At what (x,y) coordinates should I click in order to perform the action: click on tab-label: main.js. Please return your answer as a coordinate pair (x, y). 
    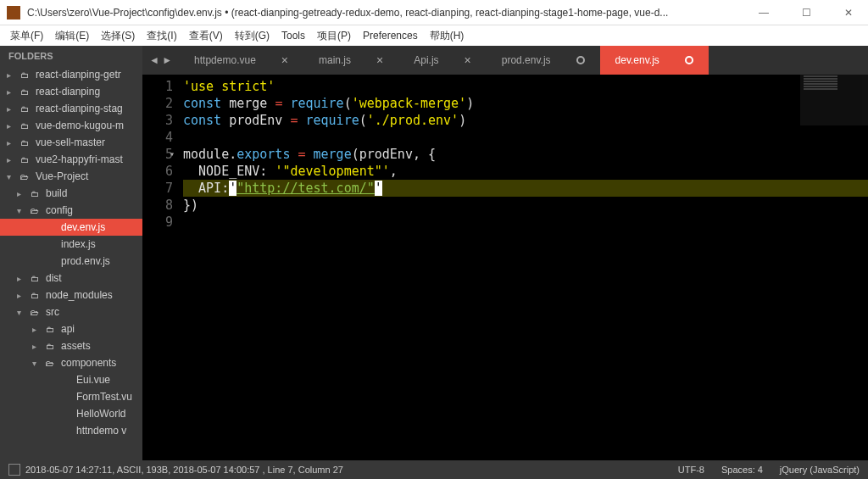
    Looking at the image, I should click on (335, 60).